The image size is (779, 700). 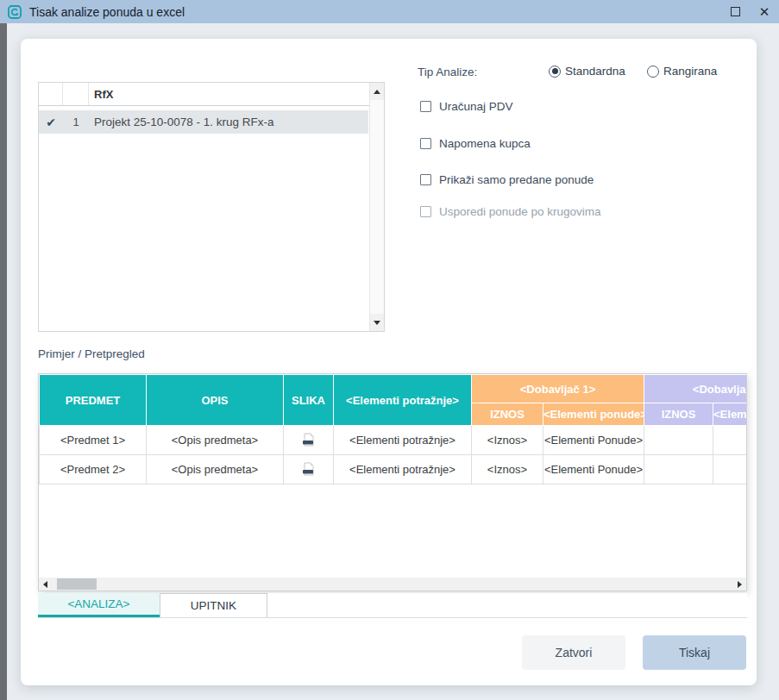 What do you see at coordinates (377, 91) in the screenshot?
I see `arrow-up-icon` at bounding box center [377, 91].